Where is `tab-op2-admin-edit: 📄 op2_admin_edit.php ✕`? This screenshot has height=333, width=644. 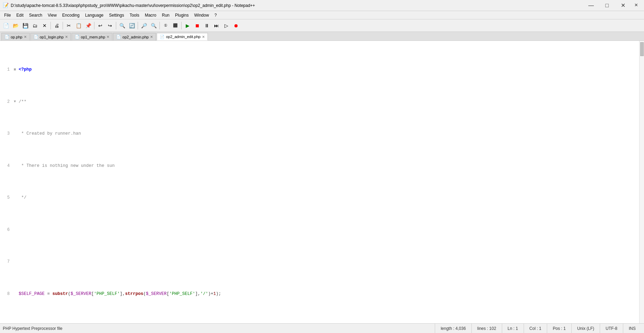
tab-op2-admin-edit: 📄 op2_admin_edit.php ✕ is located at coordinates (182, 37).